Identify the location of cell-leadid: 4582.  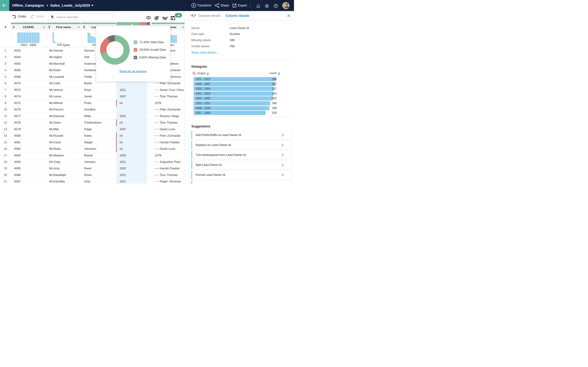
(17, 149).